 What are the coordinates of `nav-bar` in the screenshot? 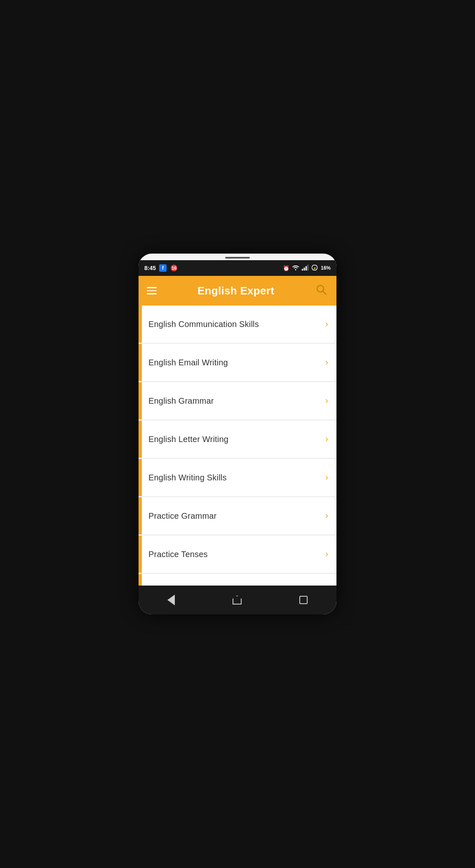 It's located at (238, 600).